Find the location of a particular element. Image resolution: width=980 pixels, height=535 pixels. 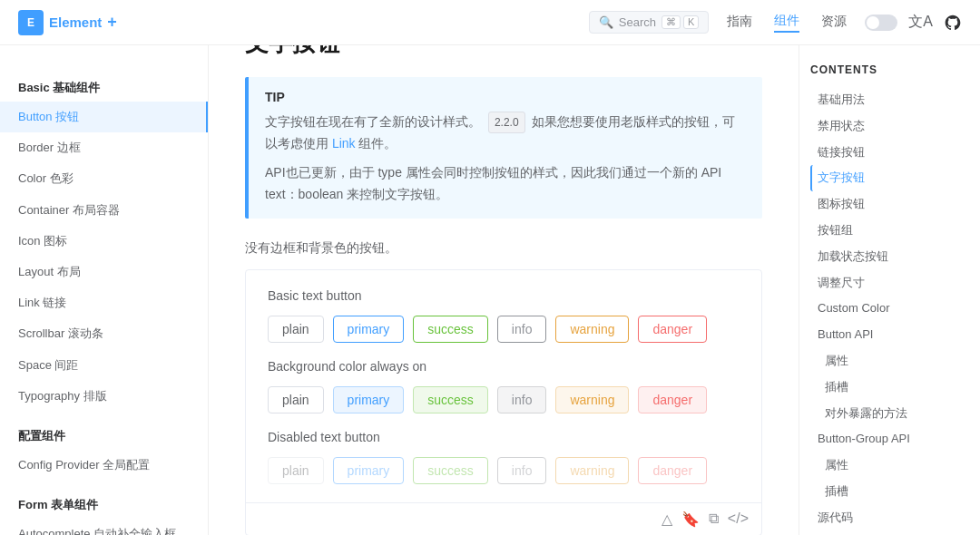

btn-bg-plain: plain is located at coordinates (296, 400).